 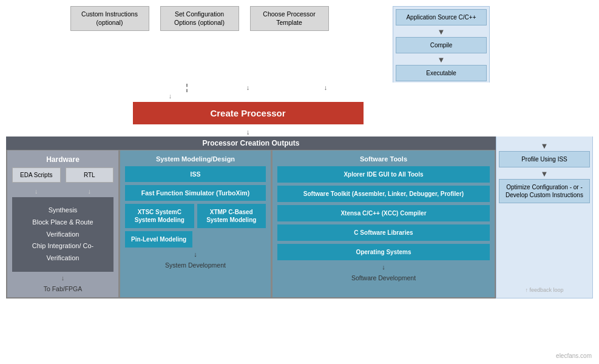 I want to click on outputs-bar: Processor Creation Outputs, so click(x=251, y=143).